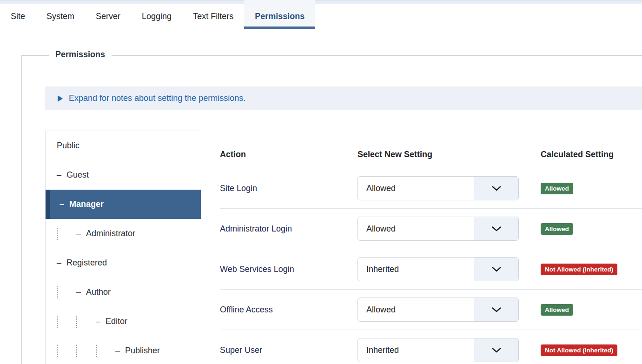  Describe the element at coordinates (431, 310) in the screenshot. I see `table-row-offline-access: Offline Access Allowed Allowed` at that location.